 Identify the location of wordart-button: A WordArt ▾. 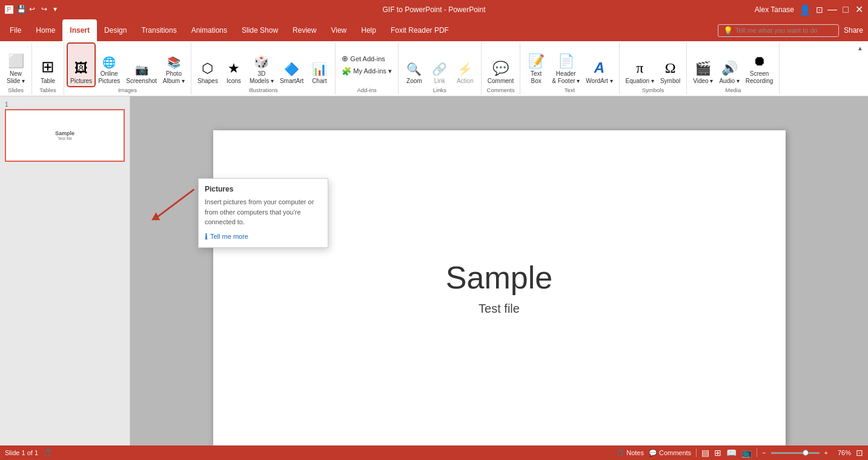
(599, 65).